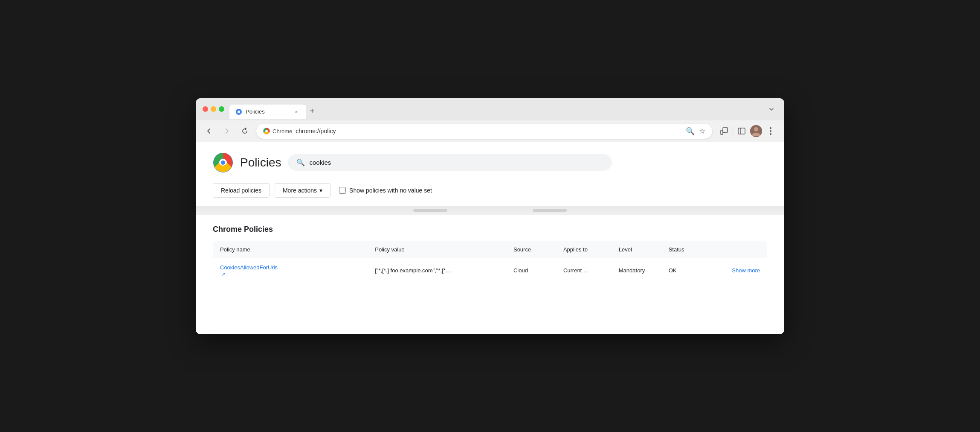 Image resolution: width=980 pixels, height=432 pixels. What do you see at coordinates (430, 210) in the screenshot?
I see `scroll-pill-left` at bounding box center [430, 210].